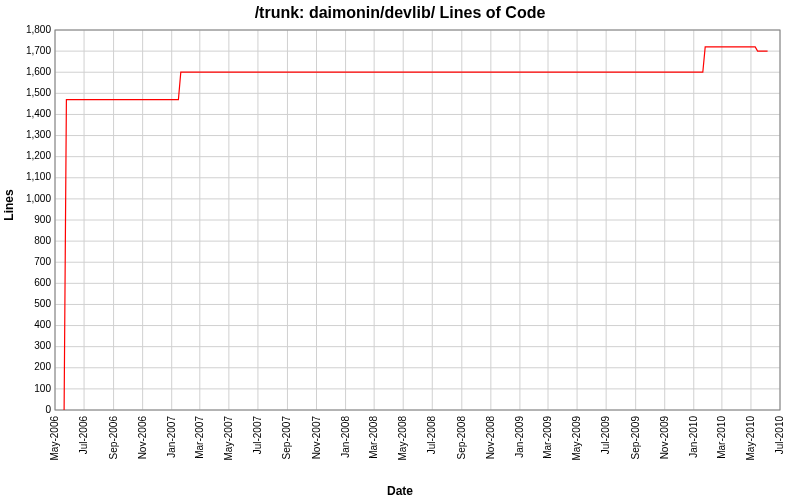 This screenshot has width=800, height=500. Describe the element at coordinates (490, 438) in the screenshot. I see `svg-text: Nov-2008` at that location.